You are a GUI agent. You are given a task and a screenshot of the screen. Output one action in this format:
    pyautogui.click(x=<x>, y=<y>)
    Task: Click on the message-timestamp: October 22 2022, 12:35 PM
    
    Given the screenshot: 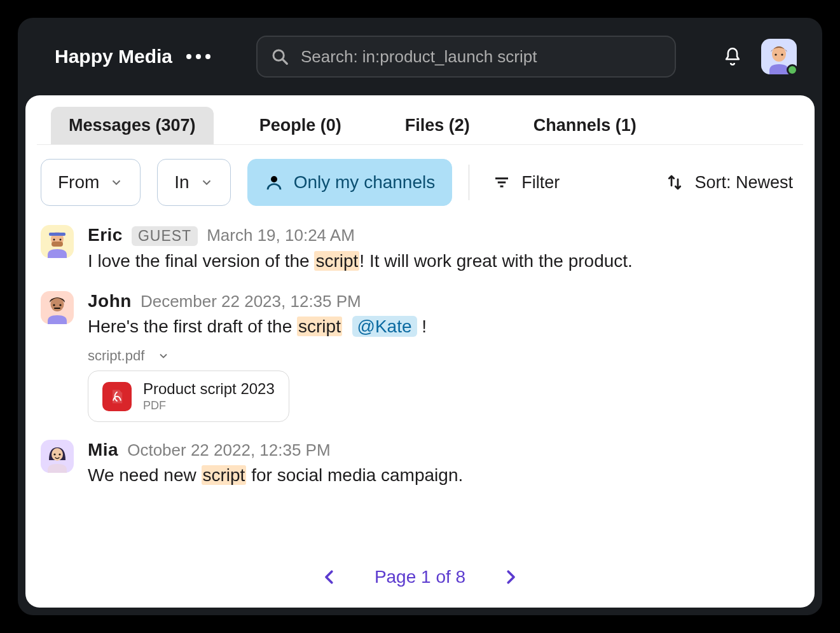 What is the action you would take?
    pyautogui.click(x=229, y=450)
    